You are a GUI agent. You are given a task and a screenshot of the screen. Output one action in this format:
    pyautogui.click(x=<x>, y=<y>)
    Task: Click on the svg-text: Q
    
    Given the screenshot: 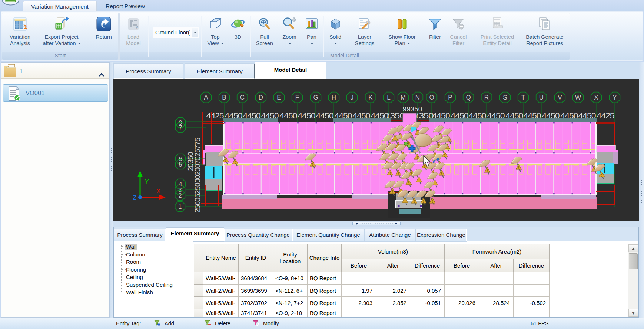 What is the action you would take?
    pyautogui.click(x=468, y=98)
    